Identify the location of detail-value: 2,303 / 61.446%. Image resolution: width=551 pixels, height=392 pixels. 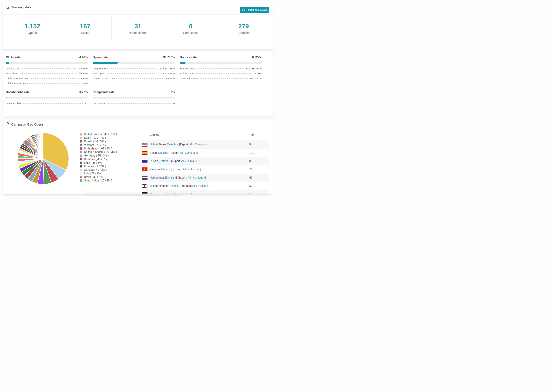
(165, 73).